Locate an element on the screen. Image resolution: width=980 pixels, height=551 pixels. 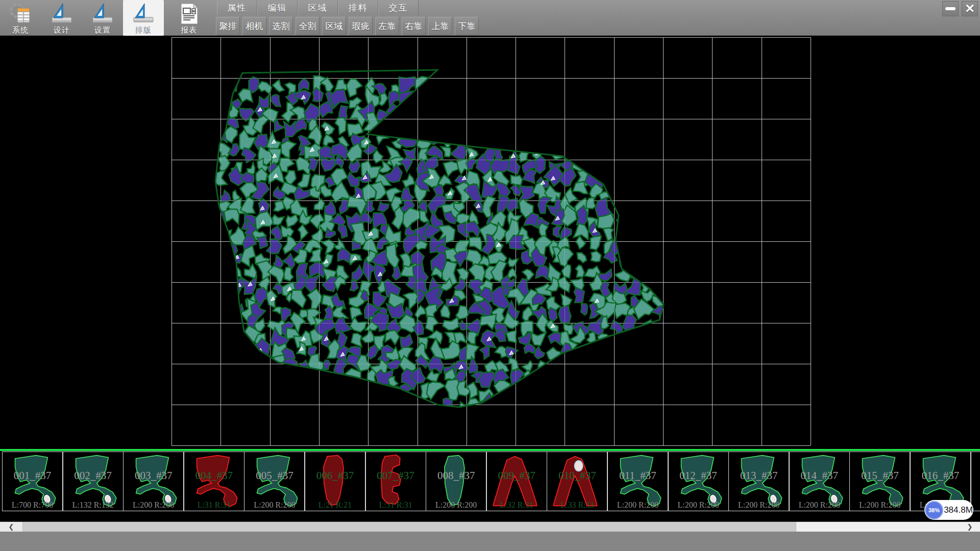
piece-lr-count: L:21 R:21 is located at coordinates (335, 505).